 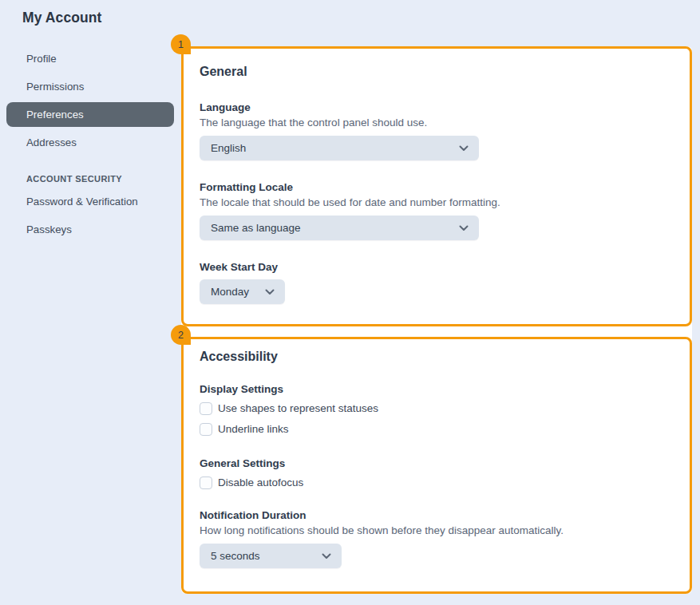 What do you see at coordinates (339, 228) in the screenshot?
I see `formatting-locale-select: Same as language` at bounding box center [339, 228].